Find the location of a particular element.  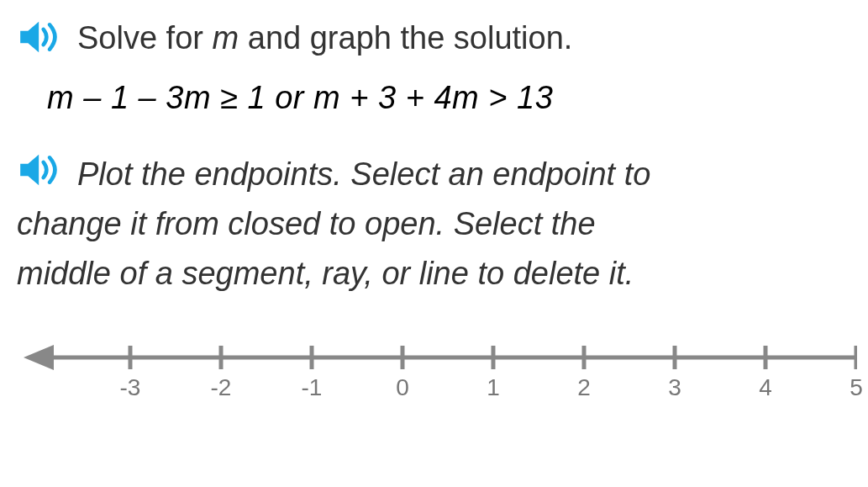

instructions-line1: Plot the endpoints. Select an endpoint t… is located at coordinates (364, 175).